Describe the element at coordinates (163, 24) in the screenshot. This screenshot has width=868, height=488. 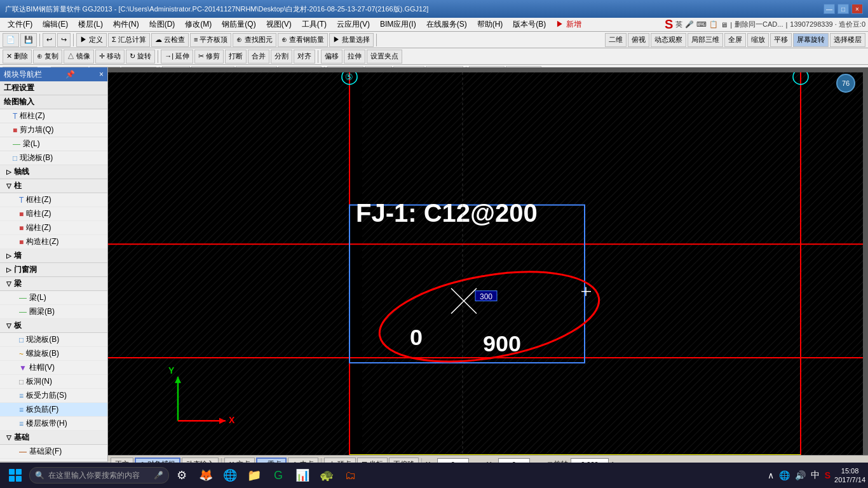
I see `menu-draw: 绘图(D)` at that location.